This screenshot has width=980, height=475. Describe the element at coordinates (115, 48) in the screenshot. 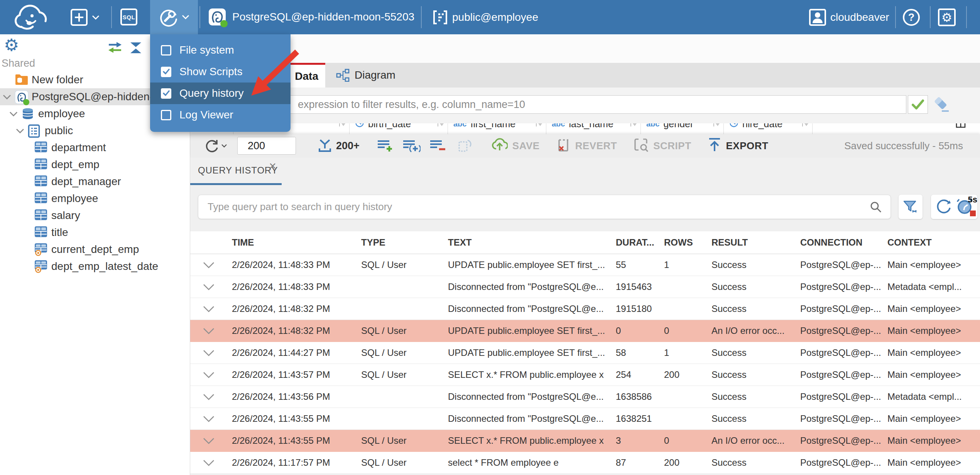

I see `sync-connection-button` at that location.